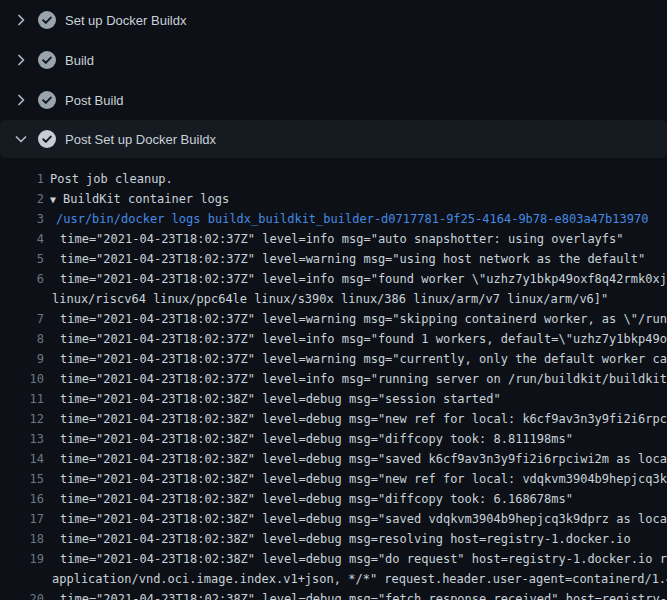  I want to click on log-text: linux/riscv64 linux/ppc64le linux/s390x …, so click(329, 299).